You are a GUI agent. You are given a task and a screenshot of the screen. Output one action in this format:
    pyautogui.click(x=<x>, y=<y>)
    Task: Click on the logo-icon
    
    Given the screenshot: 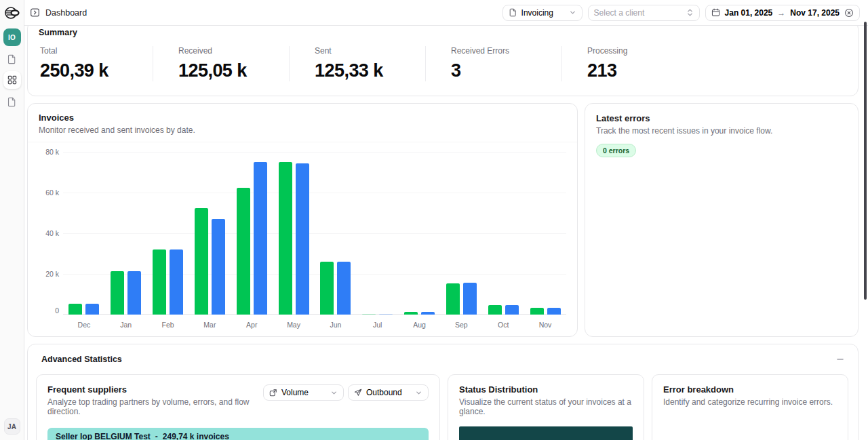 What is the action you would take?
    pyautogui.click(x=12, y=13)
    